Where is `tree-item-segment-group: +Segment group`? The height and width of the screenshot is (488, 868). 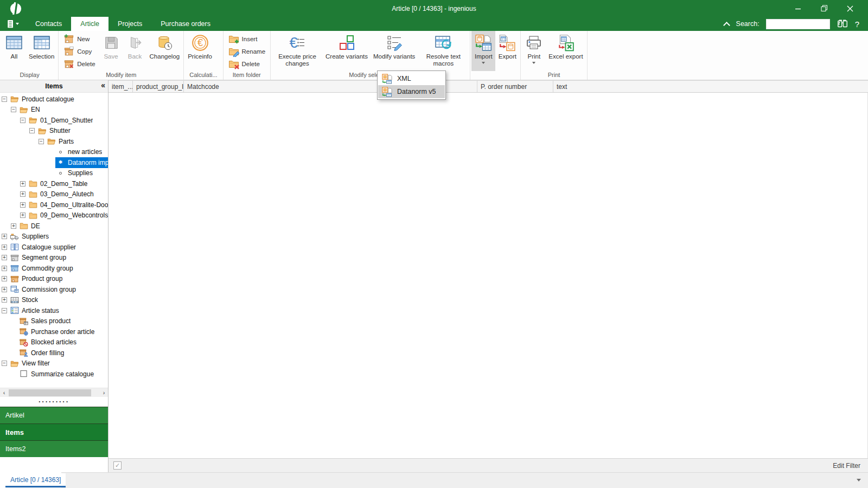
tree-item-segment-group: +Segment group is located at coordinates (54, 258).